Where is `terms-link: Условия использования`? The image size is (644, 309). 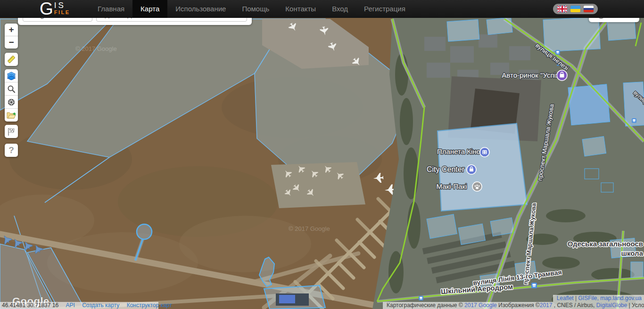 terms-link: Условия использования is located at coordinates (638, 305).